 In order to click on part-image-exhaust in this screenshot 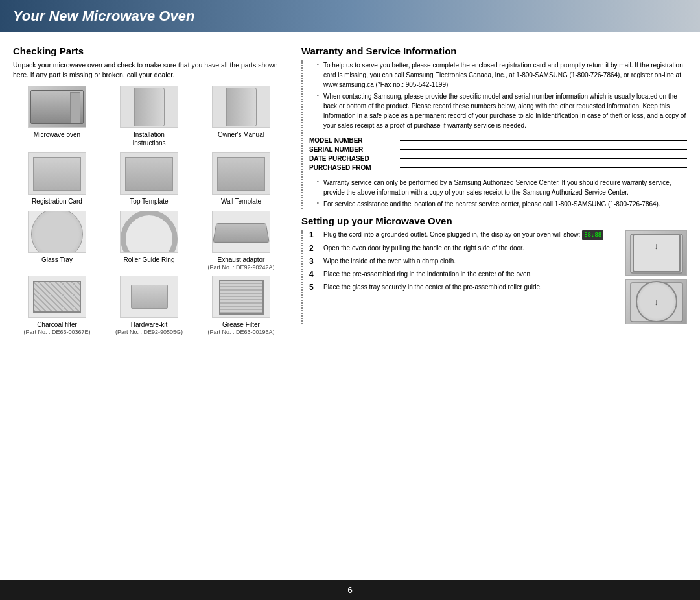, I will do `click(241, 232)`.